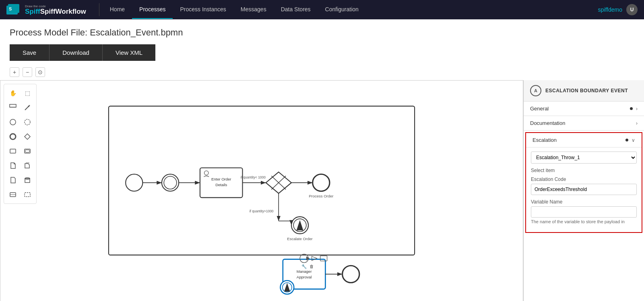  Describe the element at coordinates (632, 10) in the screenshot. I see `user-avatar: U` at that location.